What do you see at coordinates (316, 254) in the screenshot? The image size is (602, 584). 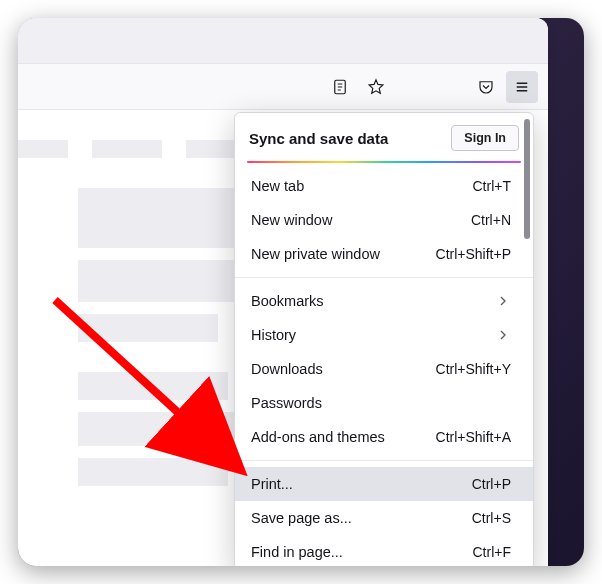 I see `menu-item-label: New private window` at bounding box center [316, 254].